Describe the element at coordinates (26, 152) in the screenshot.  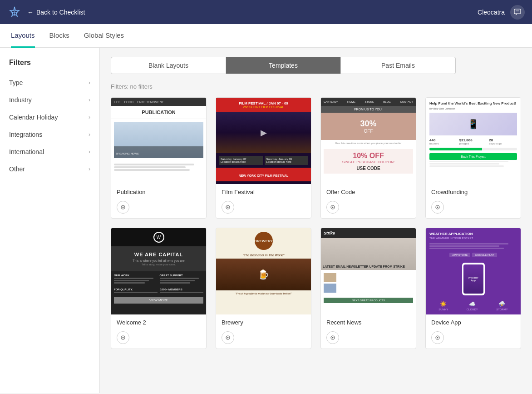
I see `sidebar-item-international-label: International` at that location.